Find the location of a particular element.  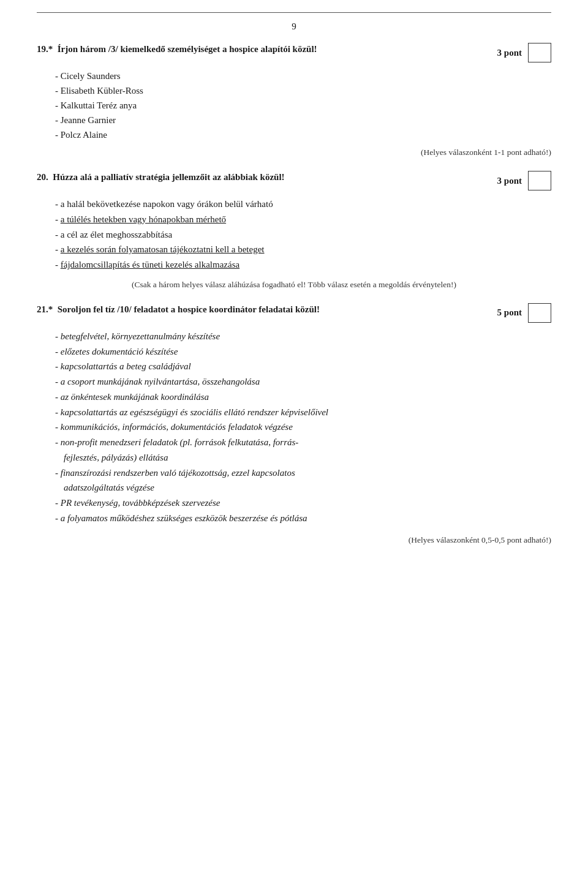

q21-hint: (Helyes válaszonként 0,5-0,5 pont adható… is located at coordinates (480, 540).